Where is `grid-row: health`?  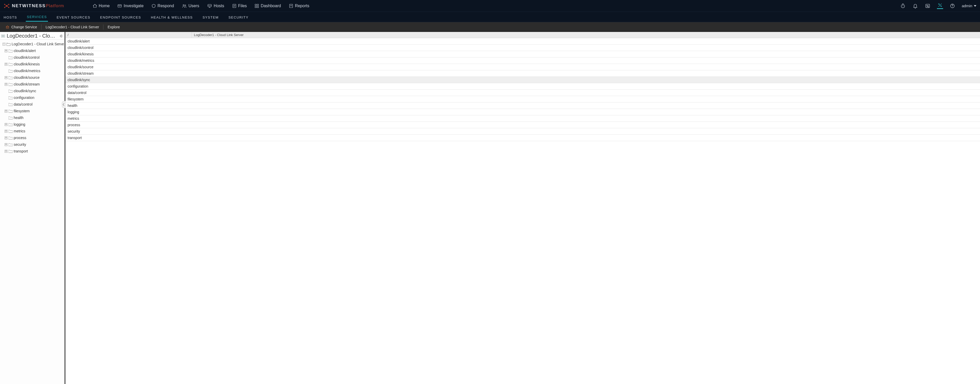 grid-row: health is located at coordinates (523, 106).